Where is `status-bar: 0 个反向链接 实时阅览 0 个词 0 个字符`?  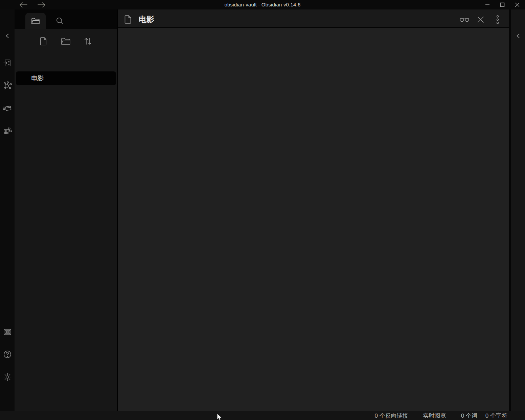 status-bar: 0 个反向链接 实时阅览 0 个词 0 个字符 is located at coordinates (262, 416).